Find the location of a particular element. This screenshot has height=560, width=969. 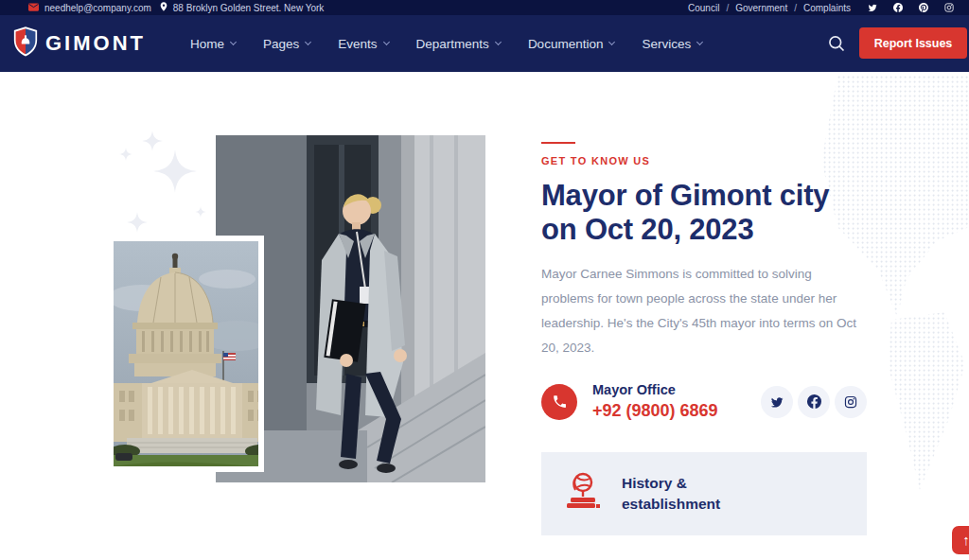

topbar-contact: needhelp@company.com 88 Broklyn Golden S… is located at coordinates (176, 8).